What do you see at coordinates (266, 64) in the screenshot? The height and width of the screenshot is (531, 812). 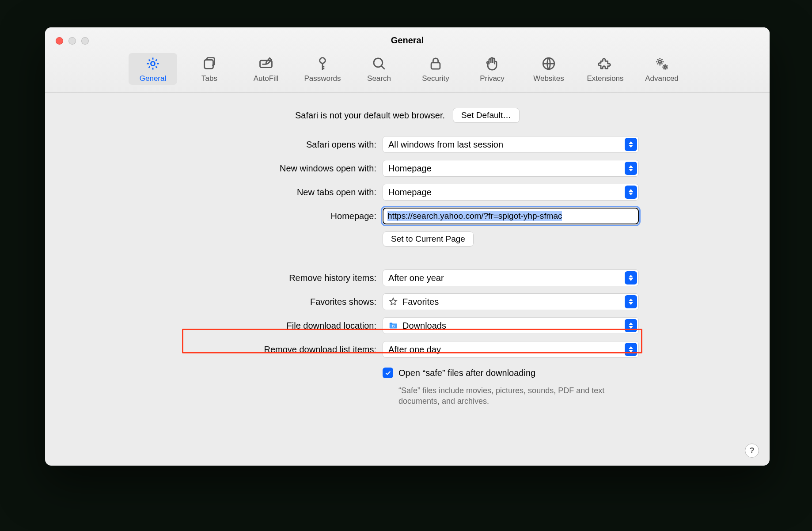 I see `autofill-icon` at bounding box center [266, 64].